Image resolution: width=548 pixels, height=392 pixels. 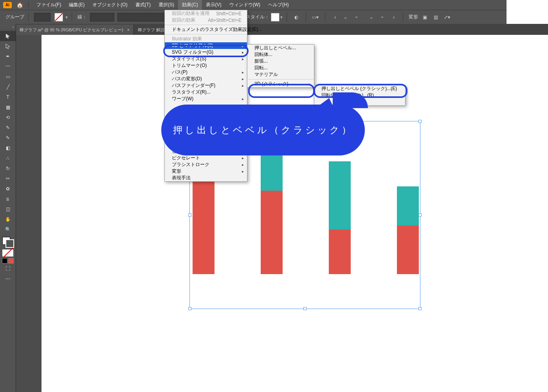 I want to click on transform-label: 変形, so click(x=413, y=17).